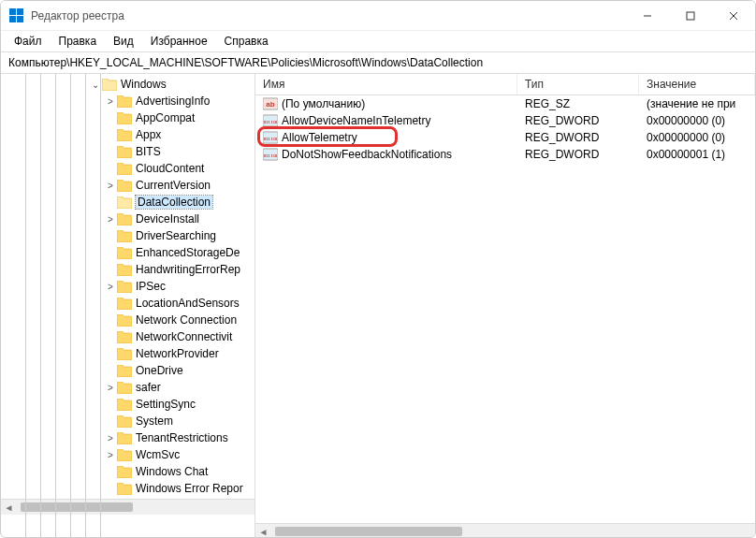  Describe the element at coordinates (697, 84) in the screenshot. I see `header-value: Значение` at that location.